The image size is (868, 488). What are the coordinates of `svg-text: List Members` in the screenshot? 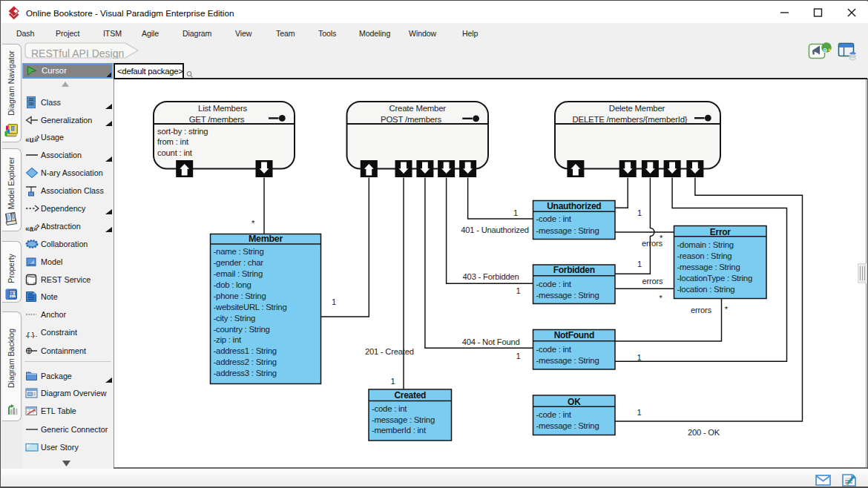 It's located at (223, 108).